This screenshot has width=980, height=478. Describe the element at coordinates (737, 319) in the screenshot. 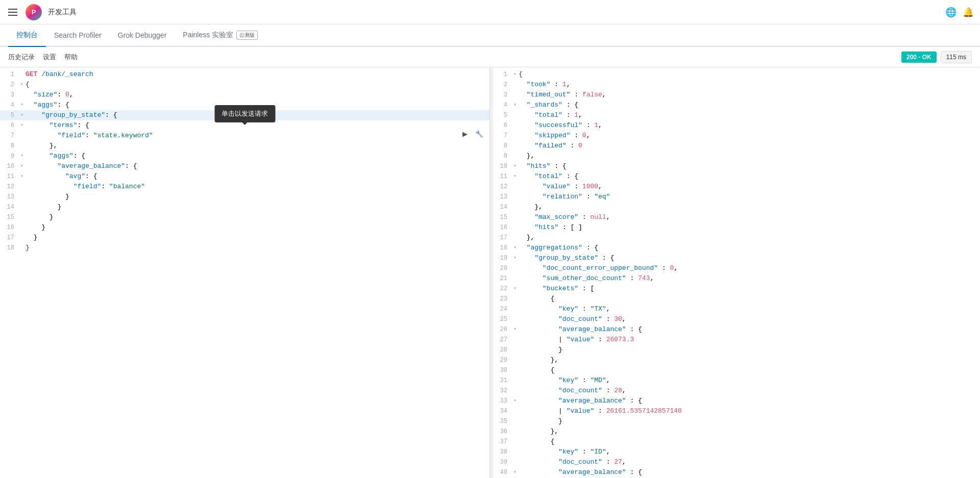

I see `resp-line-25: 25 "doc_count" : 30,` at that location.